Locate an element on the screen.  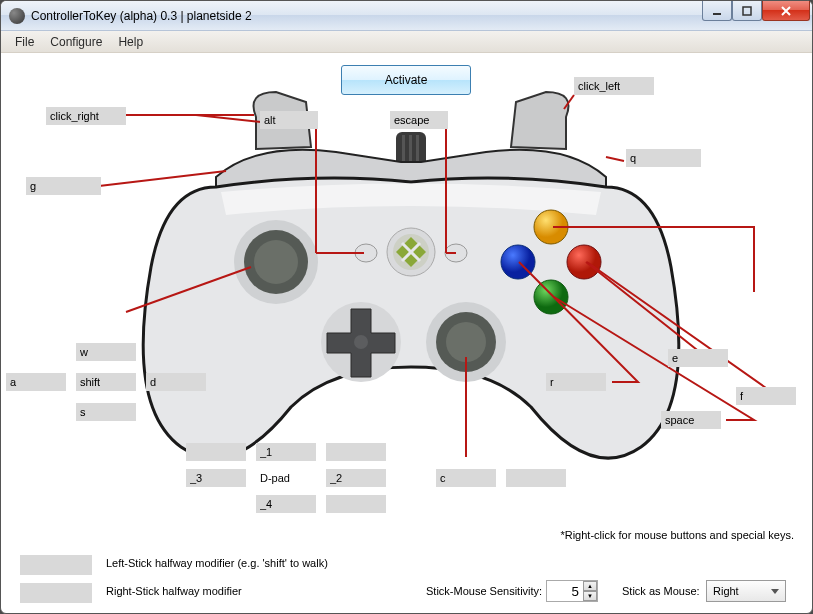
app-icon is located at coordinates (17, 16).